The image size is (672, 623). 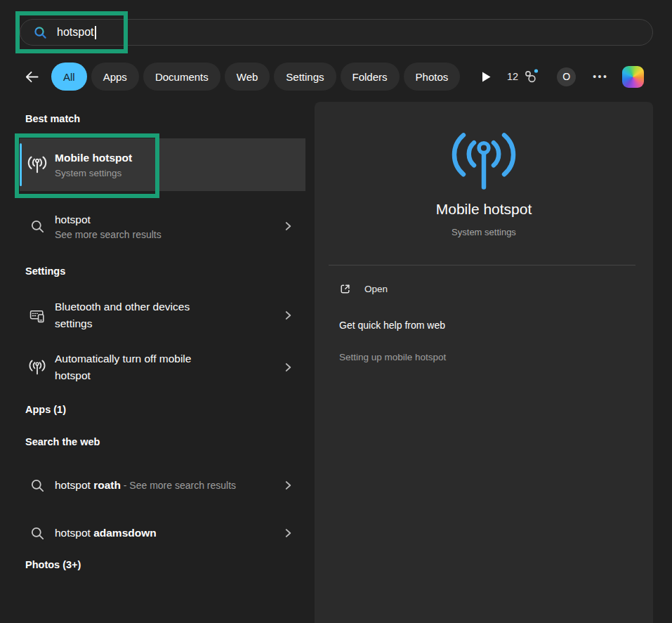 What do you see at coordinates (139, 367) in the screenshot?
I see `auto-turn-off-label: Automatically turn off mobile hotspot` at bounding box center [139, 367].